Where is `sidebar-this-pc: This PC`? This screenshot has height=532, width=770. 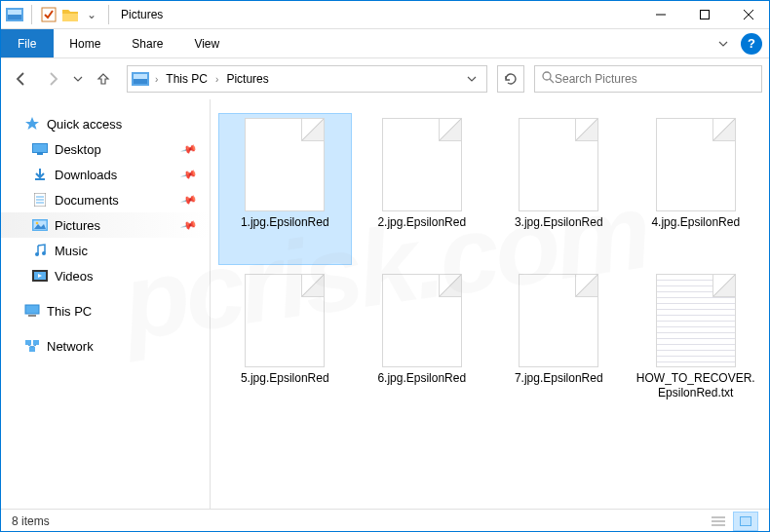
sidebar-this-pc: This PC is located at coordinates (105, 311).